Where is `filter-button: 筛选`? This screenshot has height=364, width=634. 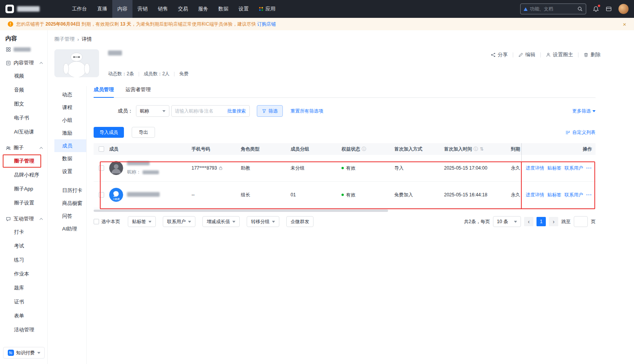
filter-button: 筛选 is located at coordinates (270, 111).